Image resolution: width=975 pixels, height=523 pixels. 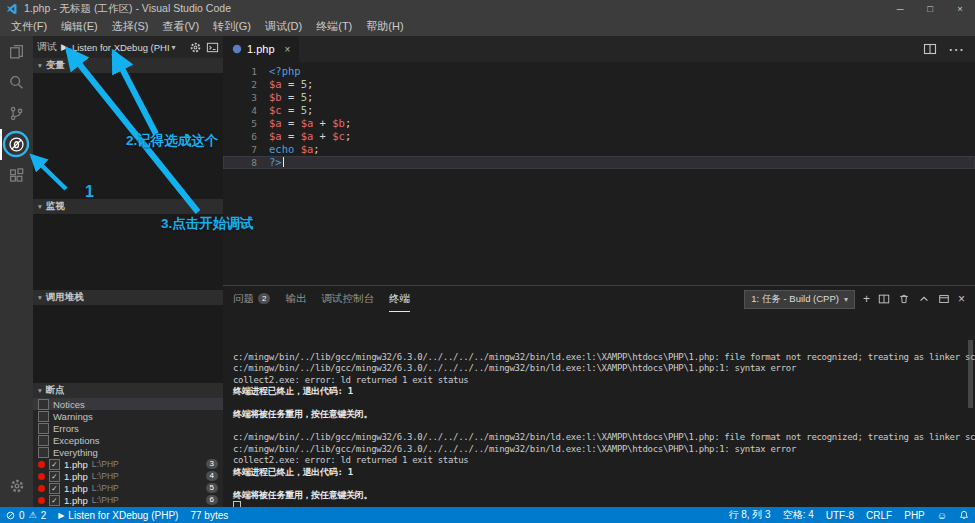 I want to click on line-number: 3, so click(x=246, y=98).